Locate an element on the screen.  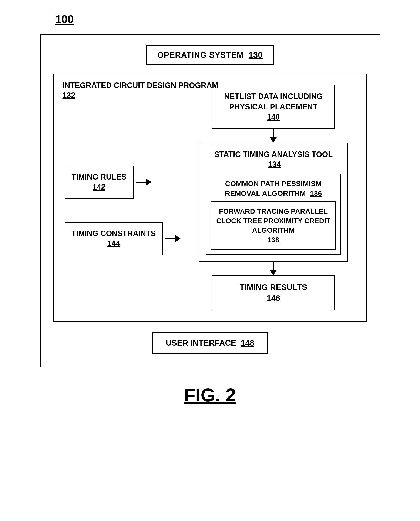
timing-rules-box: TIMING RULES 142 is located at coordinates (99, 182).